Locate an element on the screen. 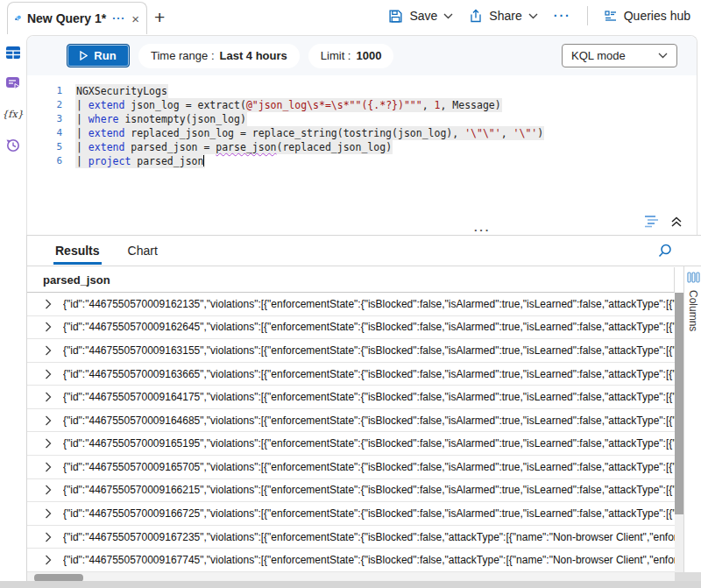  connections-table-button is located at coordinates (12, 53).